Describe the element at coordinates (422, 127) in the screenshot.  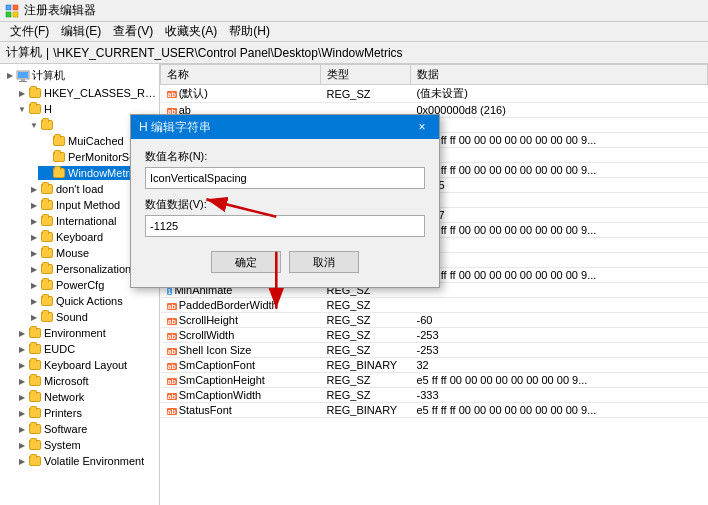
I see `dialog-close-button: ×` at that location.